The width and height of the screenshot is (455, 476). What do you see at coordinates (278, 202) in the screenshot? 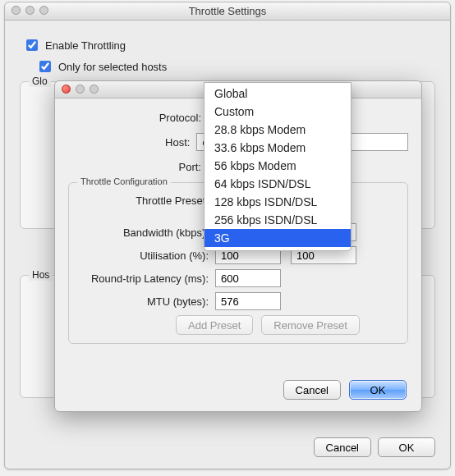
I see `preset-option: 128 kbps ISDN/DSL` at bounding box center [278, 202].